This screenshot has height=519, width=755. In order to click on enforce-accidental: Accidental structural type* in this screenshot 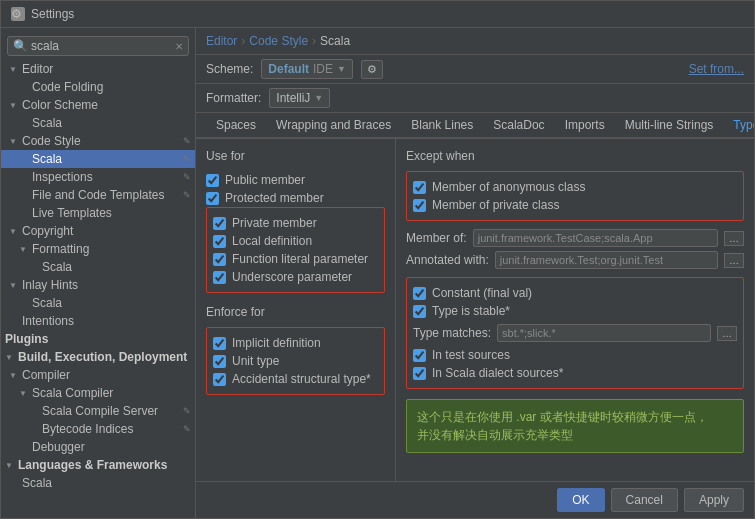, I will do `click(296, 379)`.